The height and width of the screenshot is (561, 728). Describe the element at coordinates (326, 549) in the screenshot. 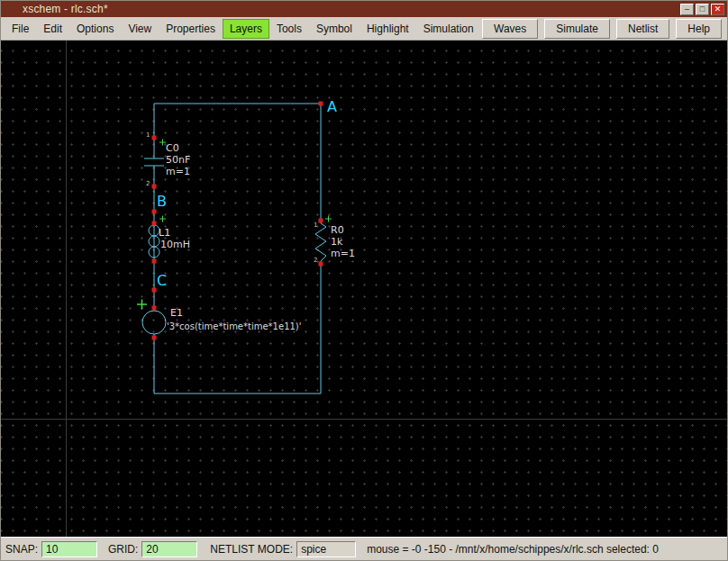

I see `netlist-mode-input` at that location.